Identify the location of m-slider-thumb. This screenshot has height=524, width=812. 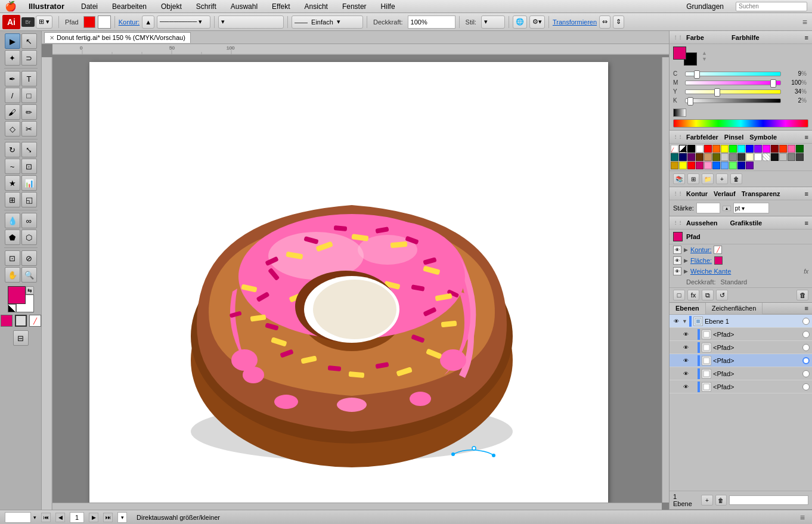
(773, 83).